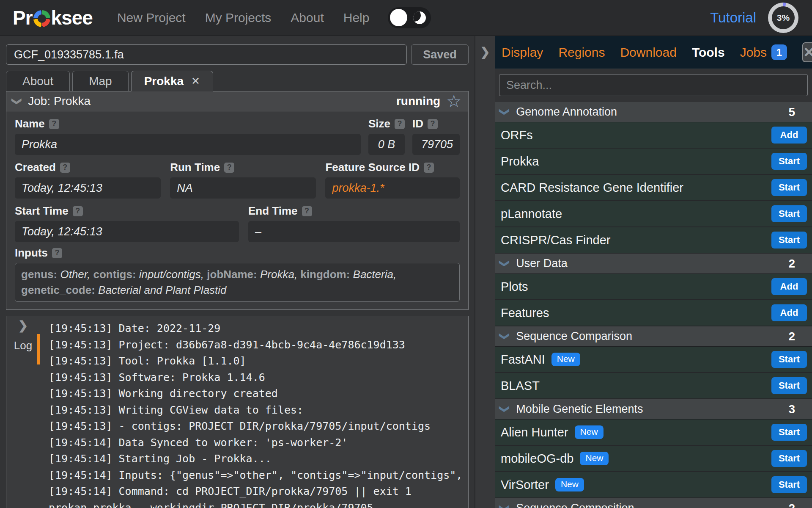  What do you see at coordinates (23, 18) in the screenshot?
I see `logo-text-pre: Pr` at bounding box center [23, 18].